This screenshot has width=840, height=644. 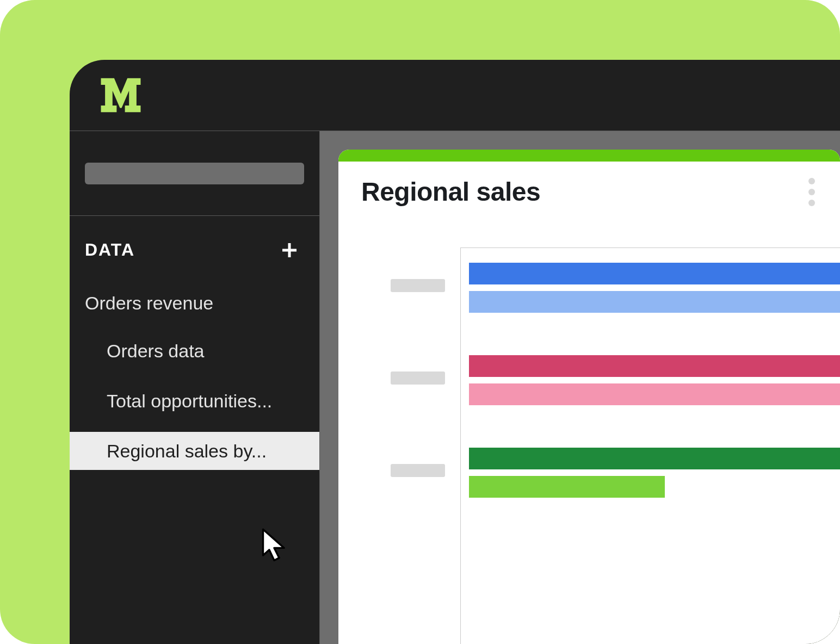 I want to click on tree-item-label: Orders revenue, so click(x=149, y=304).